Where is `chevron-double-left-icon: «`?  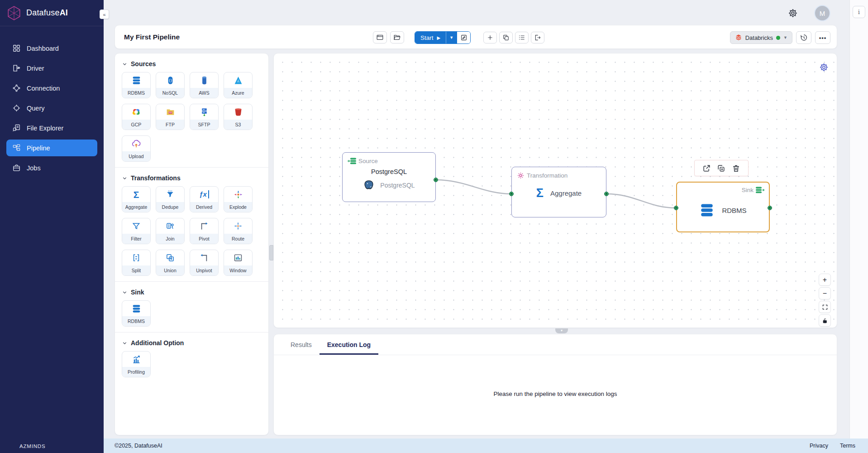
chevron-double-left-icon: « is located at coordinates (104, 14).